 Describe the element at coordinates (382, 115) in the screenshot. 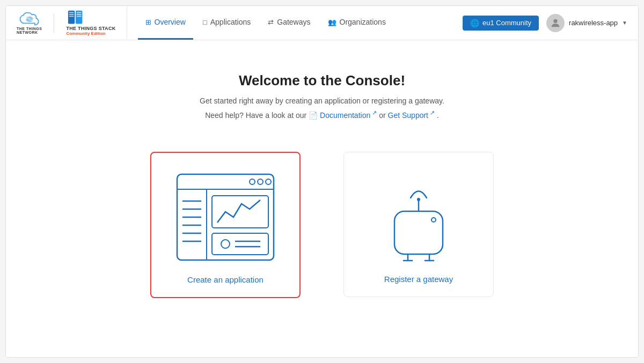

I see `help-or: or` at that location.